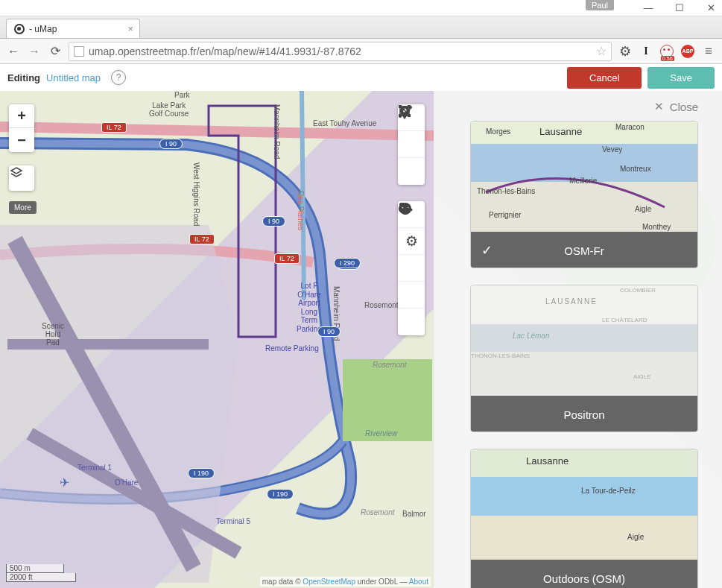  Describe the element at coordinates (584, 505) in the screenshot. I see `tile-preview: Lausanne La Tour-de-Peilz Aigle` at that location.